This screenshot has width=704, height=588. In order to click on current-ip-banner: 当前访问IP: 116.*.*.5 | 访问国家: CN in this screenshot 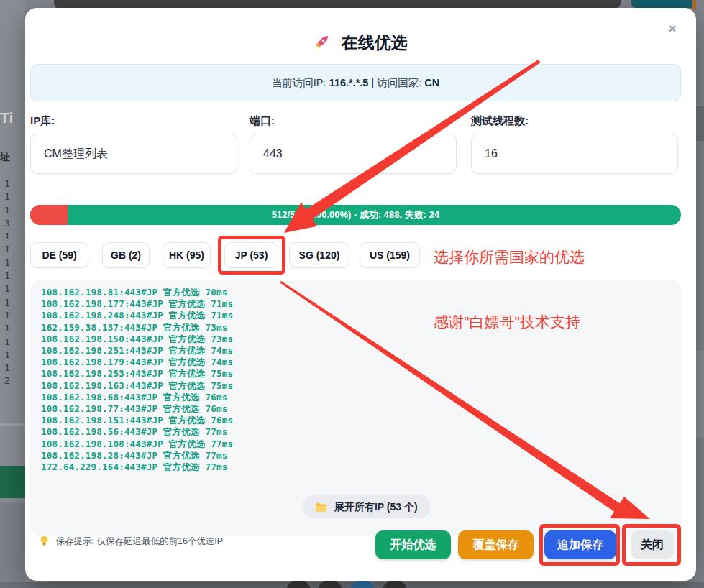, I will do `click(355, 83)`.